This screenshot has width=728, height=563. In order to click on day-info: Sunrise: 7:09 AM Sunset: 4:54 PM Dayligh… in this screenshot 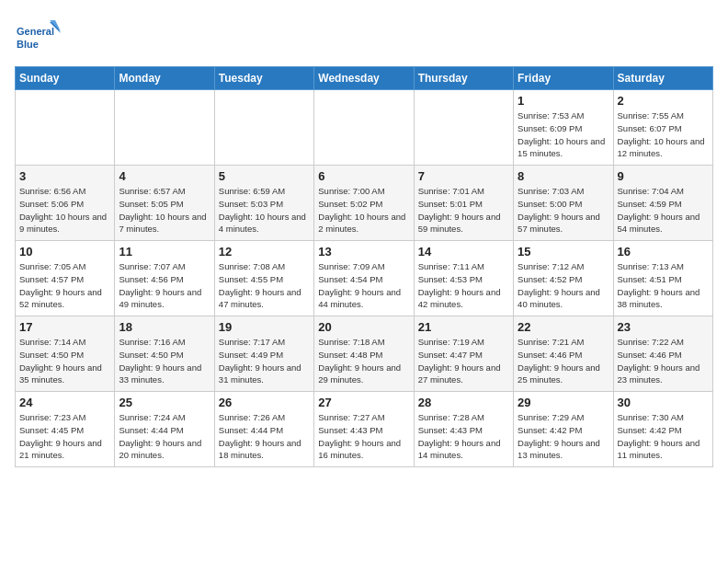, I will do `click(364, 285)`.